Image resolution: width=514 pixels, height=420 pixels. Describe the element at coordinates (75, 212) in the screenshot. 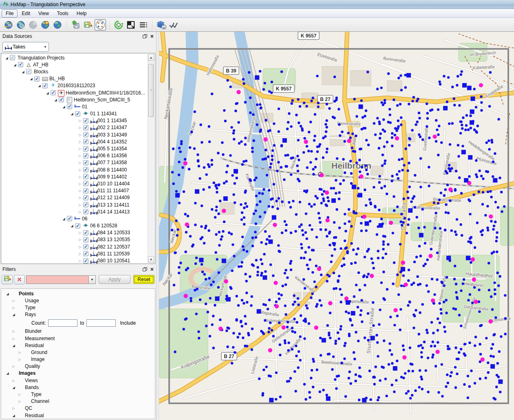

I see `tree-item: 014 14 114413` at that location.